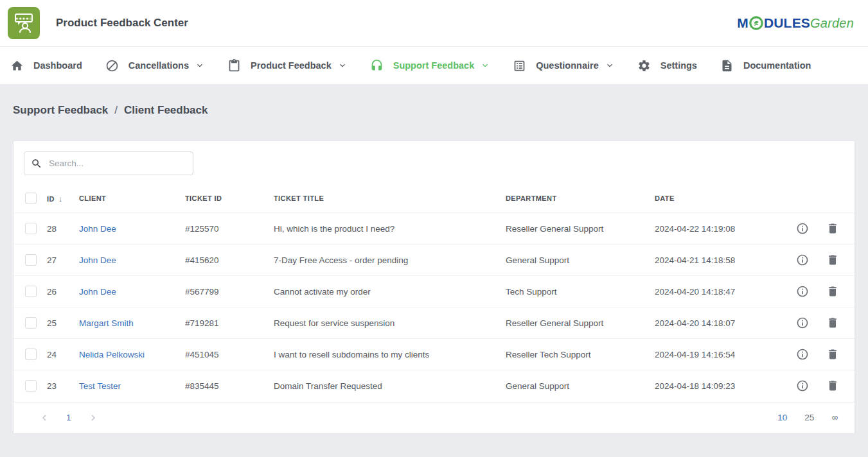  I want to click on breadcrumb-parent: Support Feedback, so click(60, 110).